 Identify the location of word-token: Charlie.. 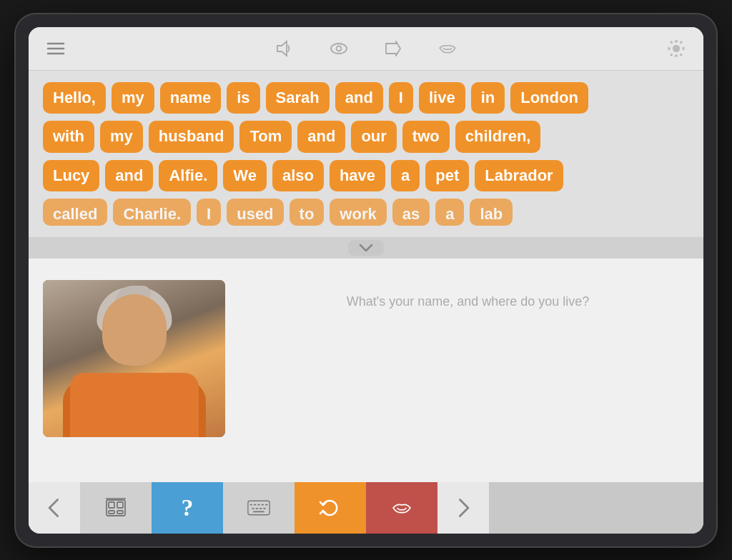
(152, 212).